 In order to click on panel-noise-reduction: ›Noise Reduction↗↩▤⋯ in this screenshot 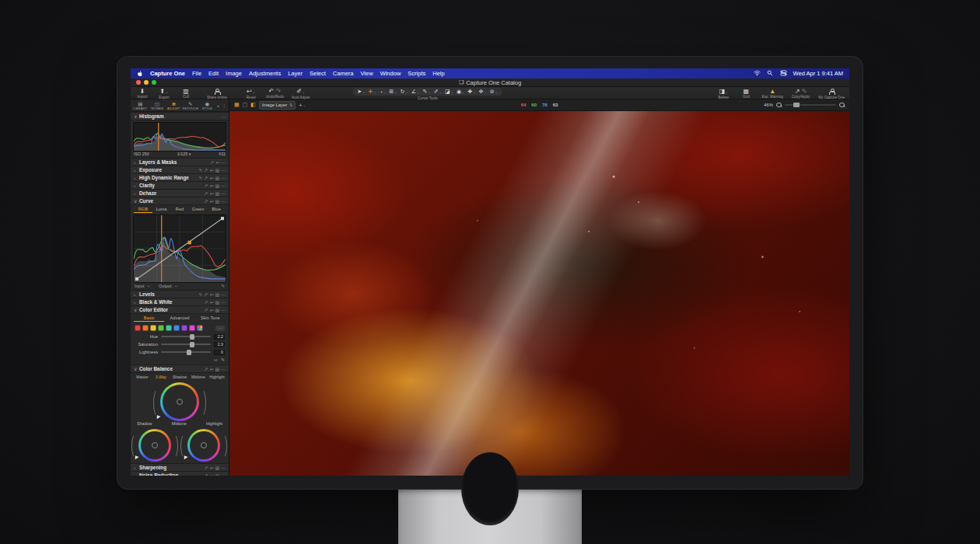, I will do `click(180, 473)`.